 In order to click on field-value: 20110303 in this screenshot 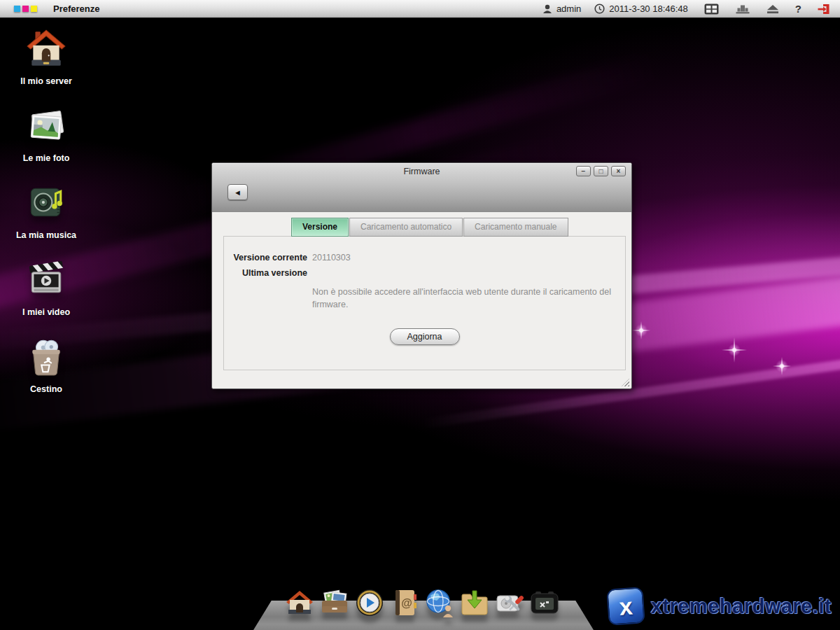, I will do `click(332, 258)`.